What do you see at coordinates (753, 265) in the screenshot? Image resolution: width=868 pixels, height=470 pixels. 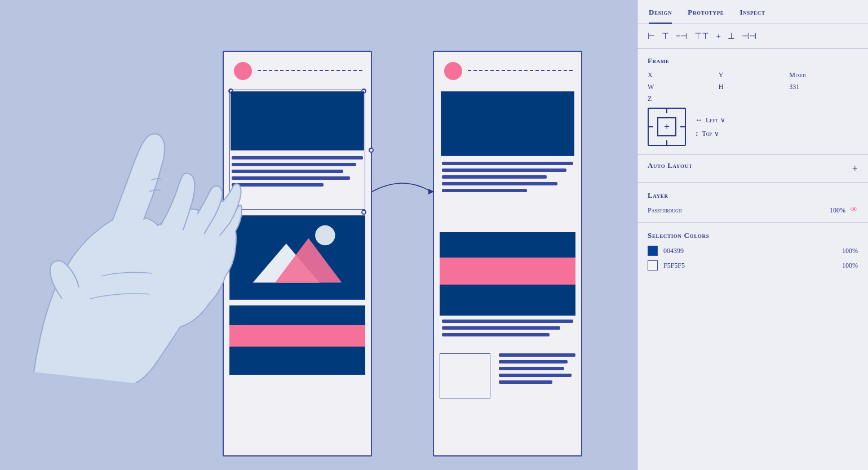 I see `color-row-2: F5F5F5 100%` at bounding box center [753, 265].